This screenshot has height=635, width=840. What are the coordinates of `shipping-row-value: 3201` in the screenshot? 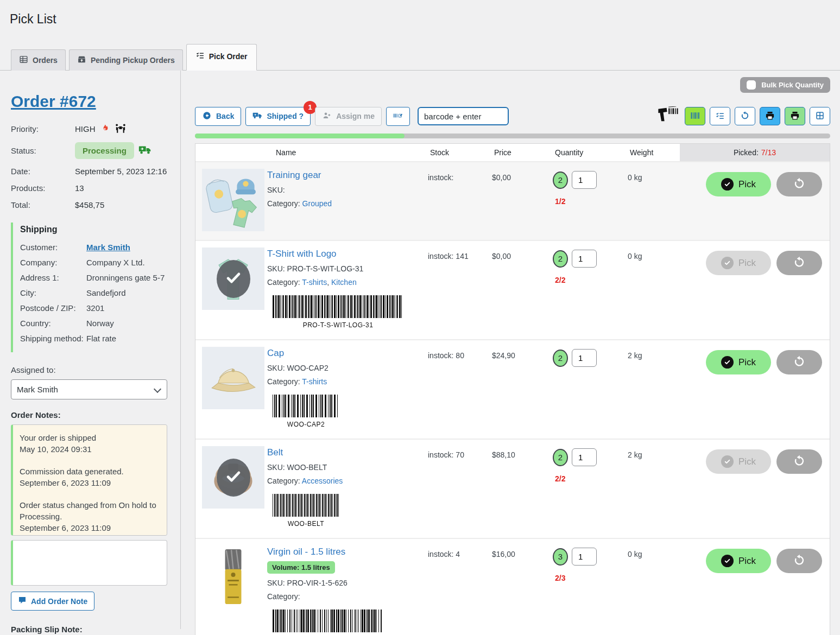 It's located at (96, 308).